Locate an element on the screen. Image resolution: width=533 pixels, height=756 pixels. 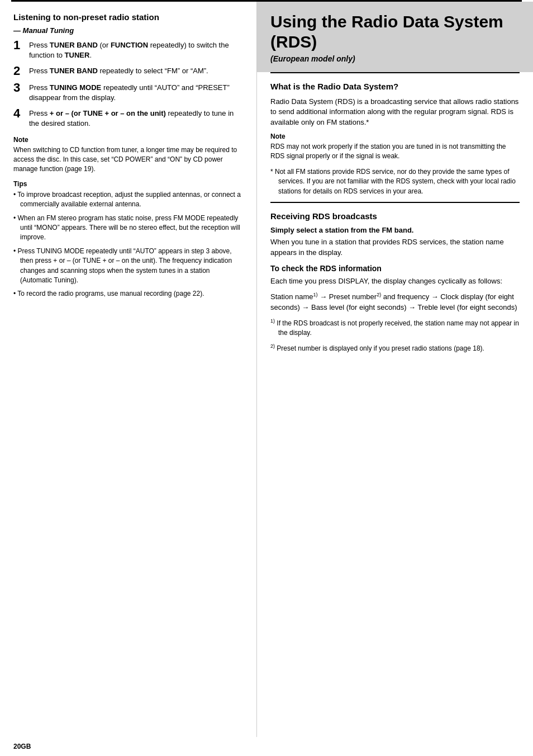
step-1-num: 1 is located at coordinates (21, 45).